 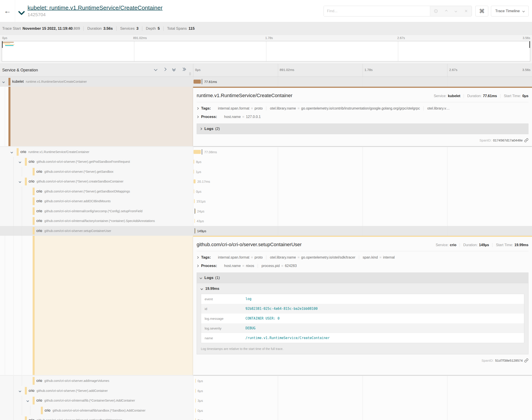 What do you see at coordinates (363, 266) in the screenshot?
I see `process-accordion: Process: host.name=nixos process.pid=624…` at bounding box center [363, 266].